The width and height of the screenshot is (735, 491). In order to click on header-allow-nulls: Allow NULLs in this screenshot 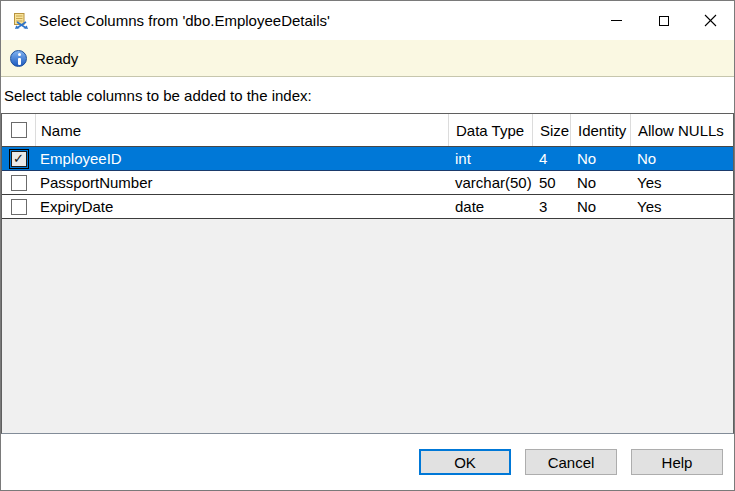, I will do `click(682, 130)`.